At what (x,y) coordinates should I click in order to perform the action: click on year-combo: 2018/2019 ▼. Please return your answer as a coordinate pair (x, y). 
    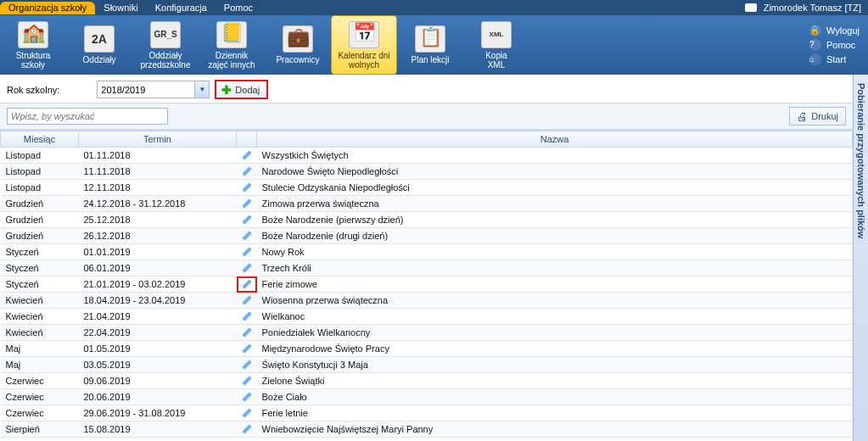
    Looking at the image, I should click on (153, 90).